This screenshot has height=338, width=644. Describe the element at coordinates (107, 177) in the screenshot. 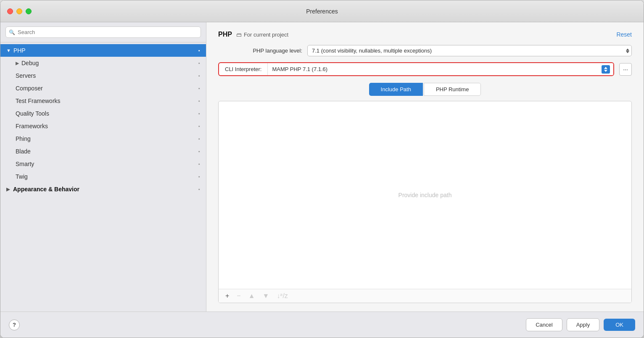

I see `sidebar-item-label: Twig` at that location.